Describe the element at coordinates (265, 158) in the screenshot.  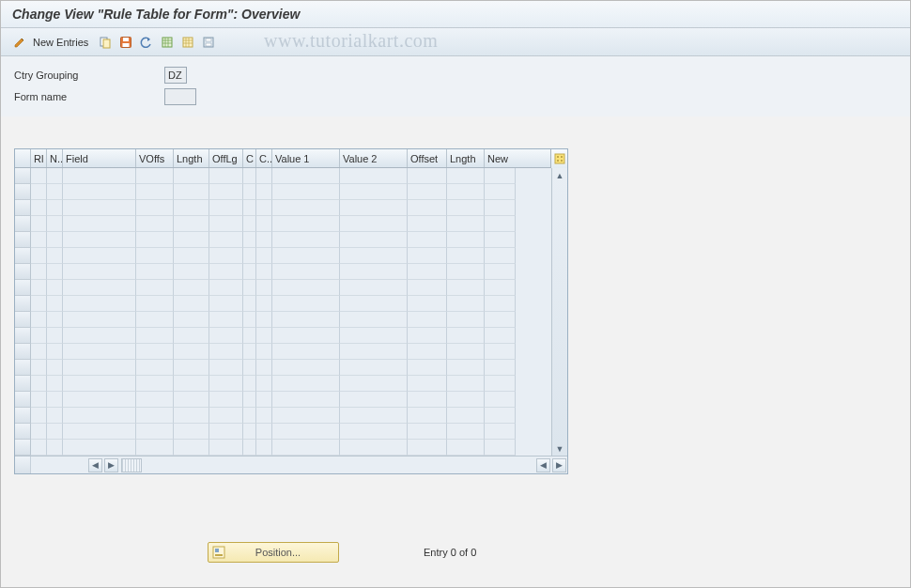
I see `column-c2: C..` at that location.